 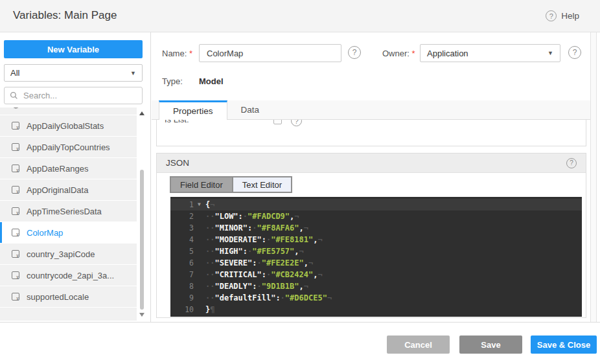 I want to click on main-scrollbar, so click(x=594, y=177).